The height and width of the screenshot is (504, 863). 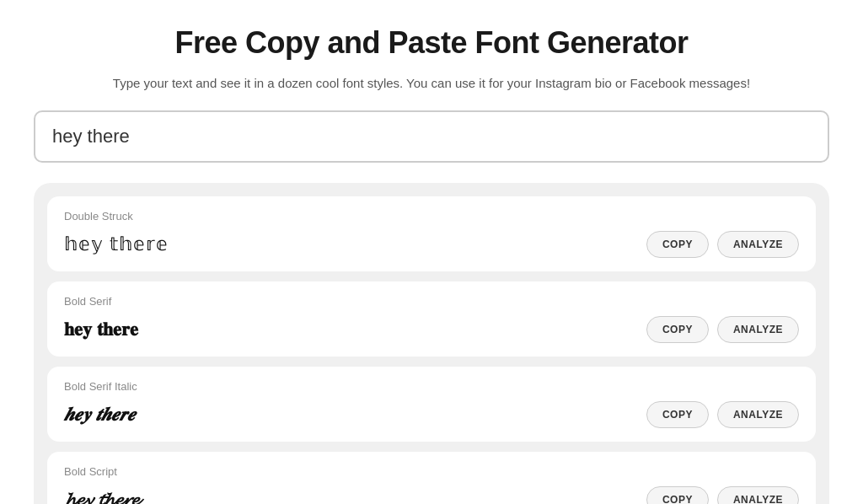 What do you see at coordinates (432, 496) in the screenshot?
I see `font-card-inner-bold-script: 𝓱𝓮𝔂 𝓽𝓱𝓮𝓻𝓮 COPY ANALYZE` at bounding box center [432, 496].